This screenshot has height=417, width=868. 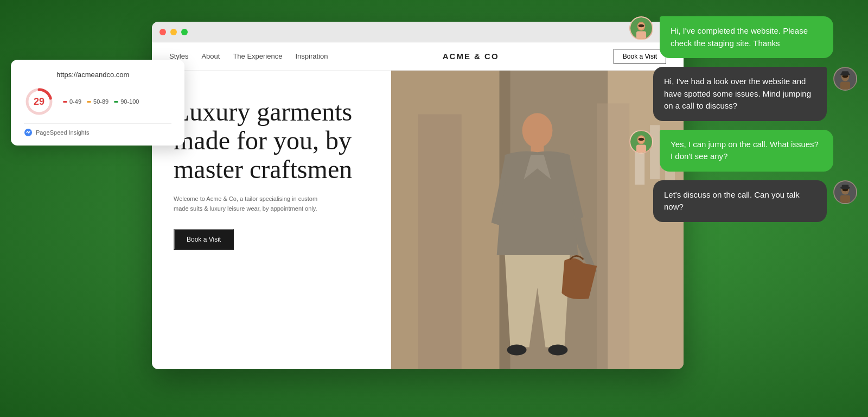 I want to click on legend-label-low: 0-49, so click(x=75, y=102).